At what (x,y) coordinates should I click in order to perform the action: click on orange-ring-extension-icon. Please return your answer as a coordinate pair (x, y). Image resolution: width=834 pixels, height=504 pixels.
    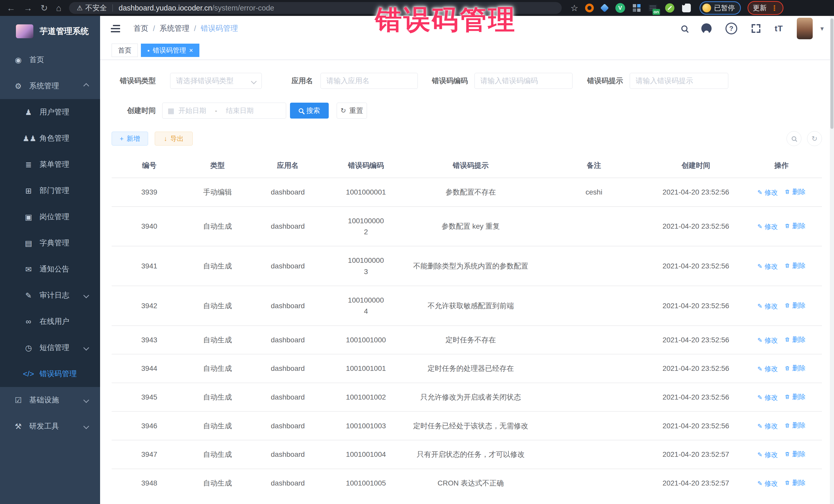
    Looking at the image, I should click on (590, 8).